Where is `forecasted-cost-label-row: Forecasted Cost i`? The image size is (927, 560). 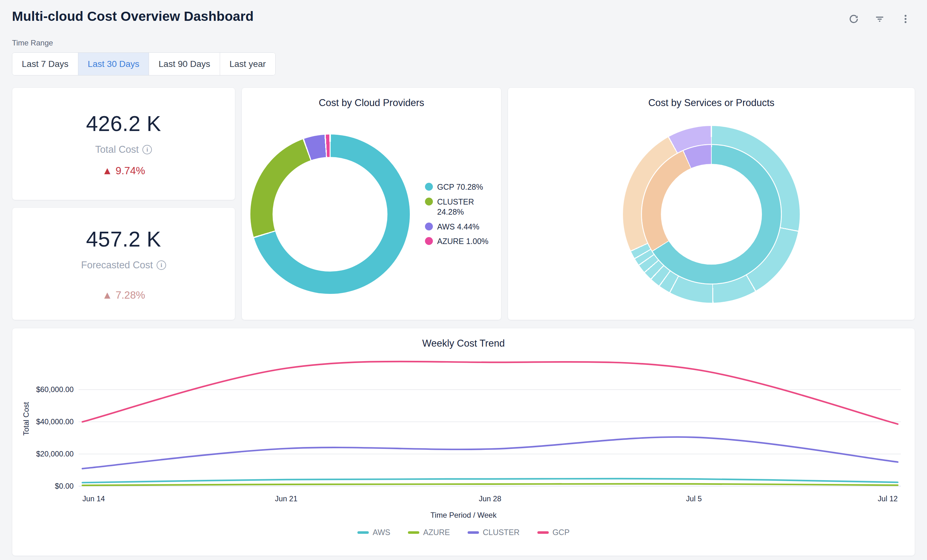
forecasted-cost-label-row: Forecasted Cost i is located at coordinates (123, 265).